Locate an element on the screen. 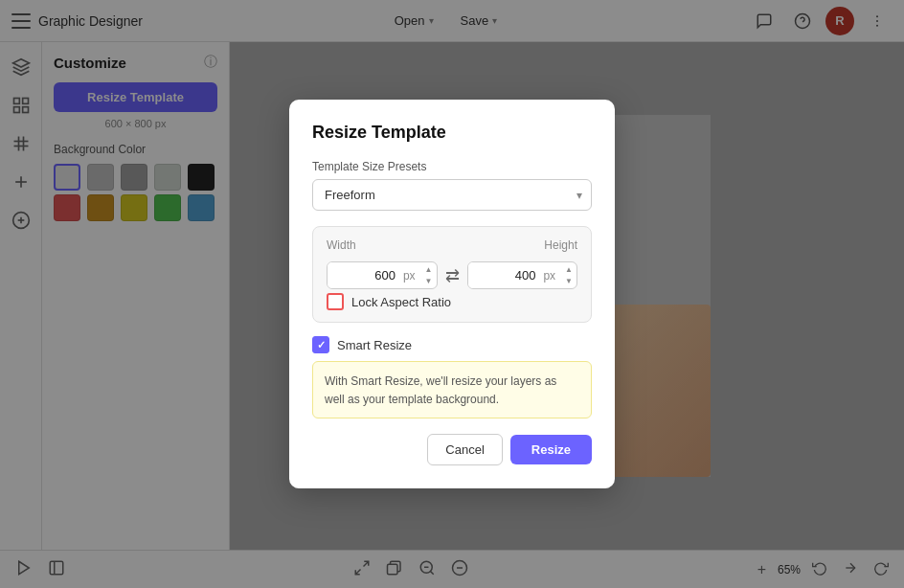 Image resolution: width=904 pixels, height=588 pixels. dims-header: Width Height is located at coordinates (452, 245).